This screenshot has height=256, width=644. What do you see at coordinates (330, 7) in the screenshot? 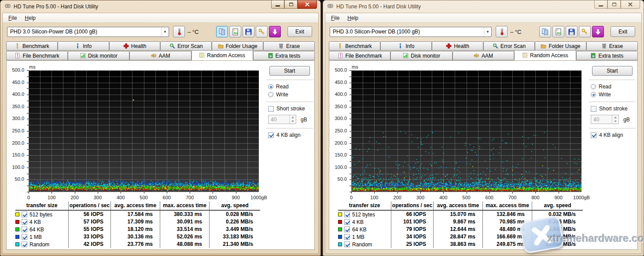
I see `app-icon` at bounding box center [330, 7].